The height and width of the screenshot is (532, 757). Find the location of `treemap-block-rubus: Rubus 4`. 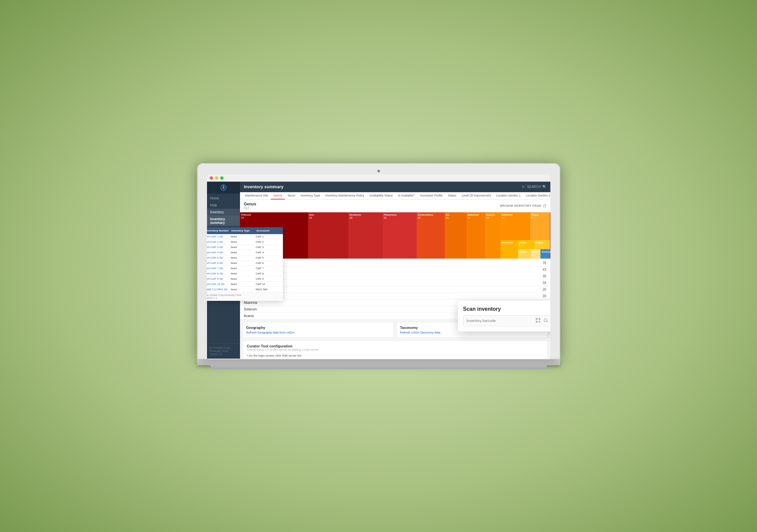

treemap-block-rubus: Rubus 4 is located at coordinates (542, 245).